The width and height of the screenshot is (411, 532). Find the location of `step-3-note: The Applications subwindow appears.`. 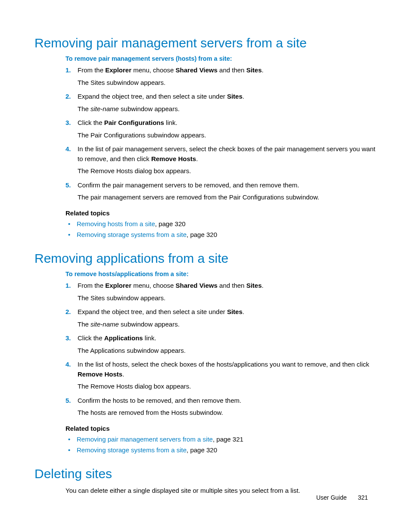

step-3-note: The Applications subwindow appears. is located at coordinates (227, 351).